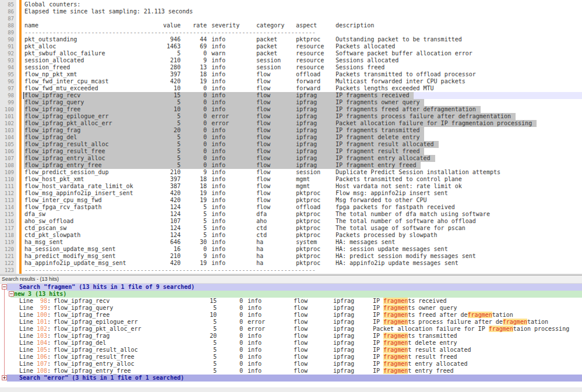 The image size is (582, 392). Describe the element at coordinates (302, 249) in the screenshot. I see `editor-line-content: ha_session_update_msg_sent160infohapktpr…` at that location.